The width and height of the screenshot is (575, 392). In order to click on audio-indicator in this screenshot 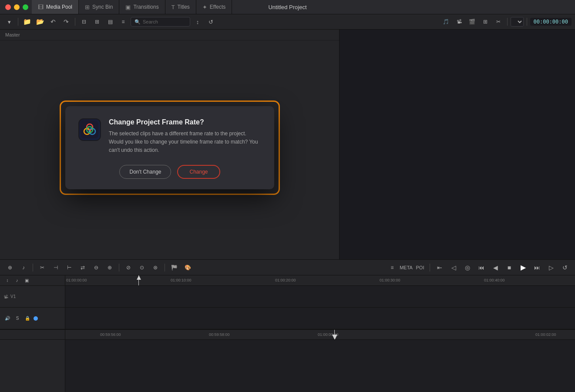, I will do `click(36, 318)`.